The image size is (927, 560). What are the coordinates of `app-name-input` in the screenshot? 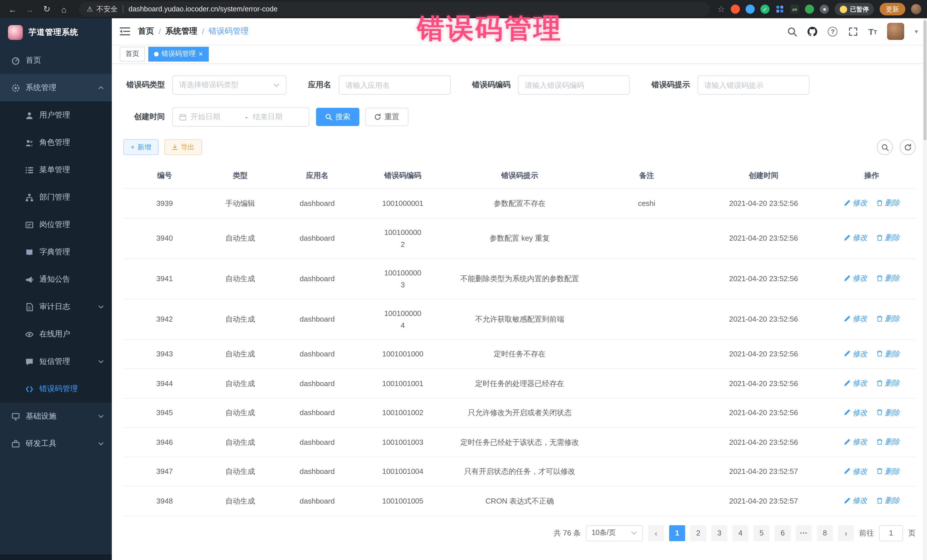 It's located at (394, 85).